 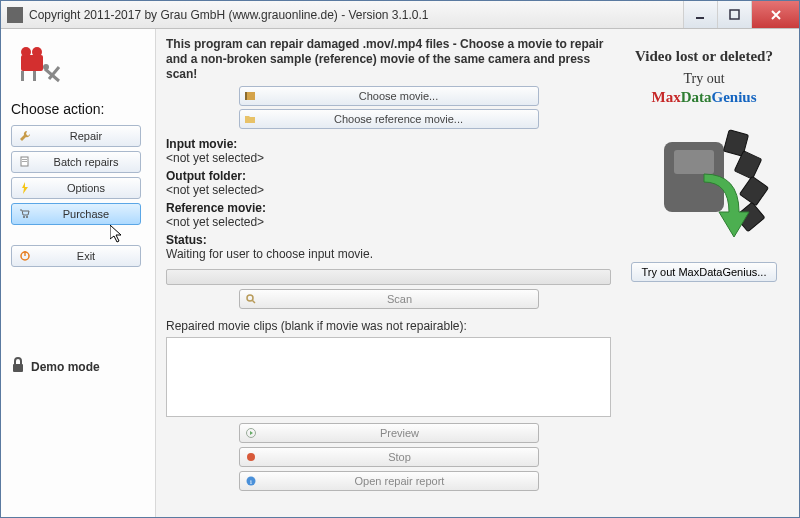 What do you see at coordinates (388, 254) in the screenshot?
I see `status-value: Waiting for user to choose input movie.` at bounding box center [388, 254].